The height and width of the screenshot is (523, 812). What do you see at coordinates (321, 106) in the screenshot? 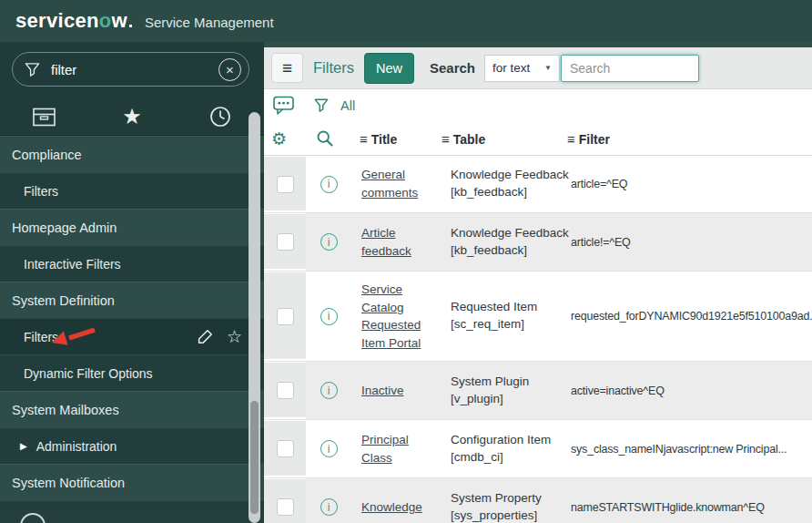
I see `breadcrumb-funnel-icon` at bounding box center [321, 106].